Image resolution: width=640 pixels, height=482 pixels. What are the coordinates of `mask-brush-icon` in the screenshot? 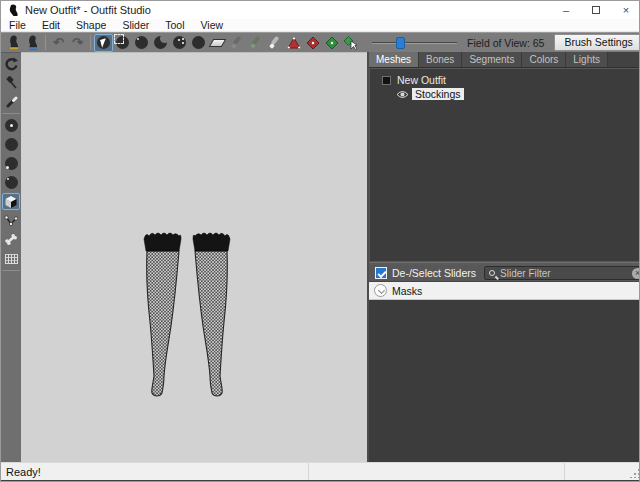 It's located at (122, 42).